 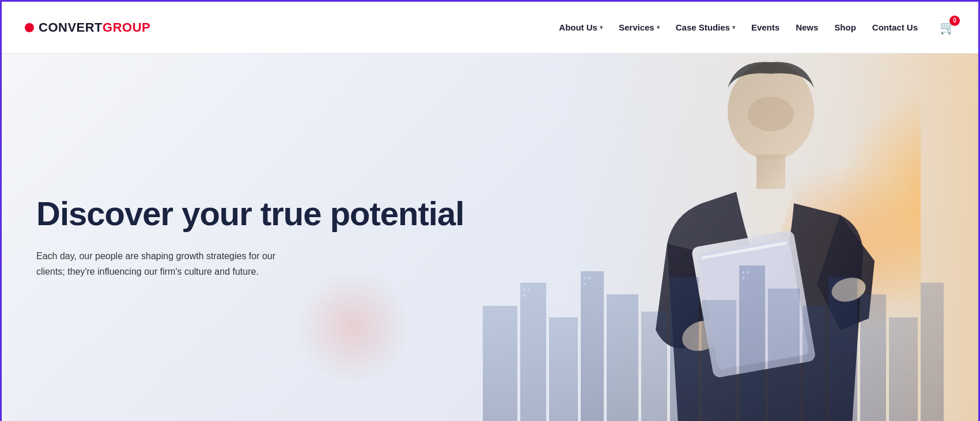 What do you see at coordinates (955, 21) in the screenshot?
I see `cart-badge: 0` at bounding box center [955, 21].